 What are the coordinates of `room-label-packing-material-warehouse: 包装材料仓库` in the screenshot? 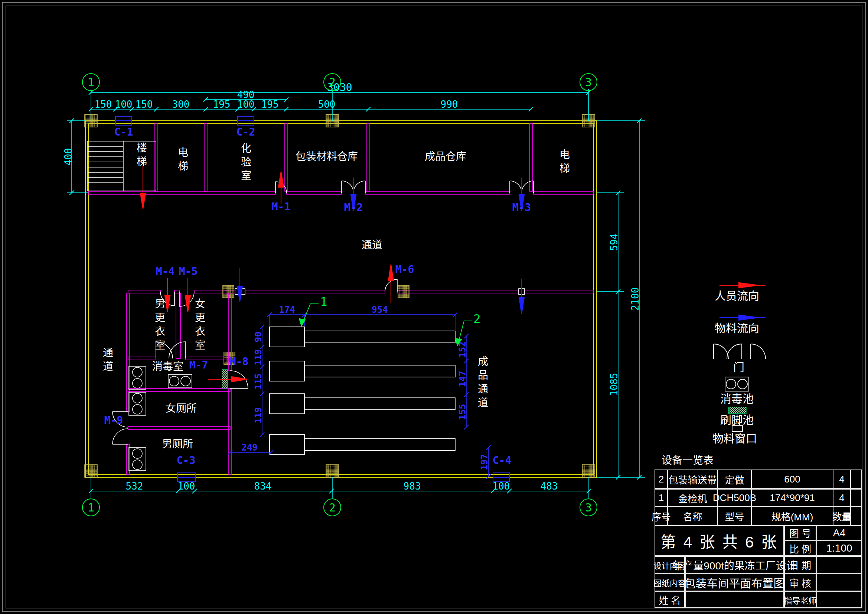 It's located at (327, 157).